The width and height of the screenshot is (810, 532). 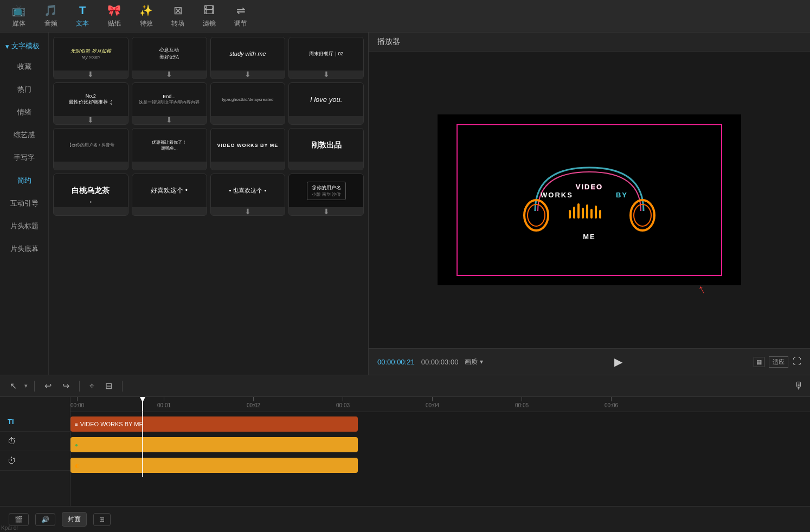 I want to click on sidebar-item-simple: 简约, so click(x=24, y=181).